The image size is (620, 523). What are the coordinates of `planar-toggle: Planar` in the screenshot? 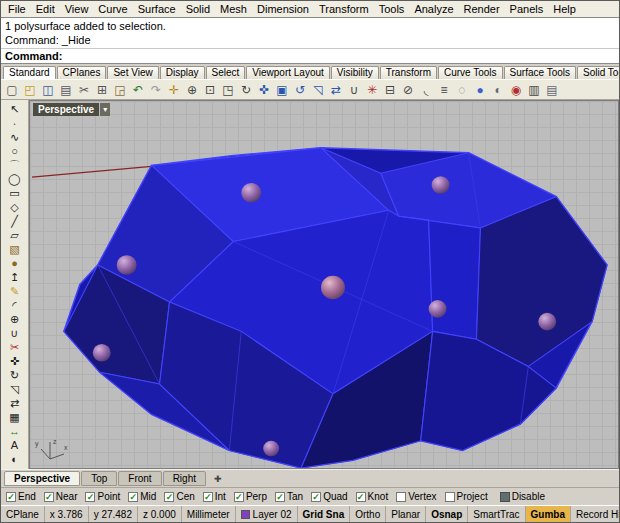 It's located at (406, 514).